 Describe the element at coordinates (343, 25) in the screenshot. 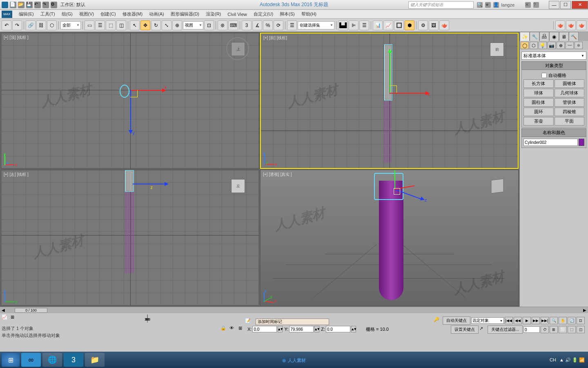

I see `mirror-button: ▙▟` at that location.